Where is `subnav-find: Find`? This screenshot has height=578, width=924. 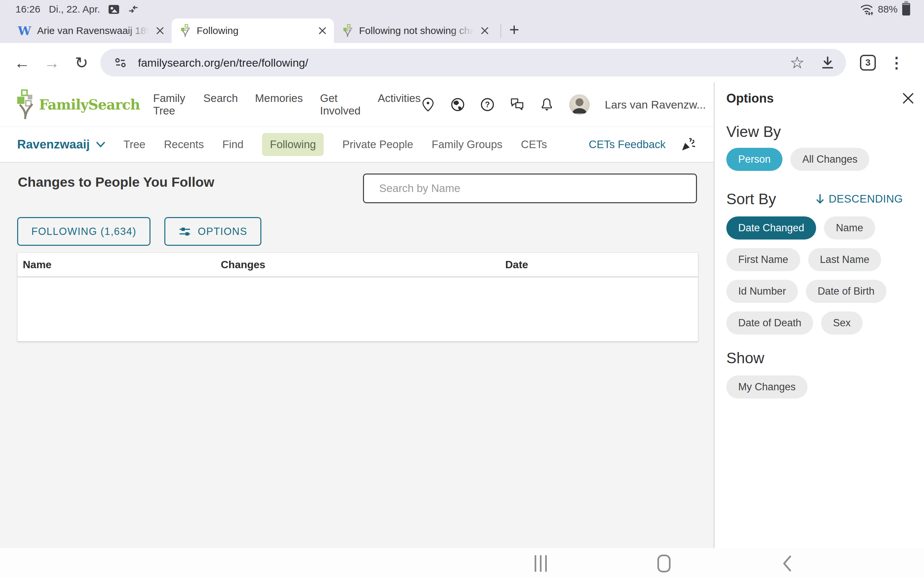 subnav-find: Find is located at coordinates (233, 144).